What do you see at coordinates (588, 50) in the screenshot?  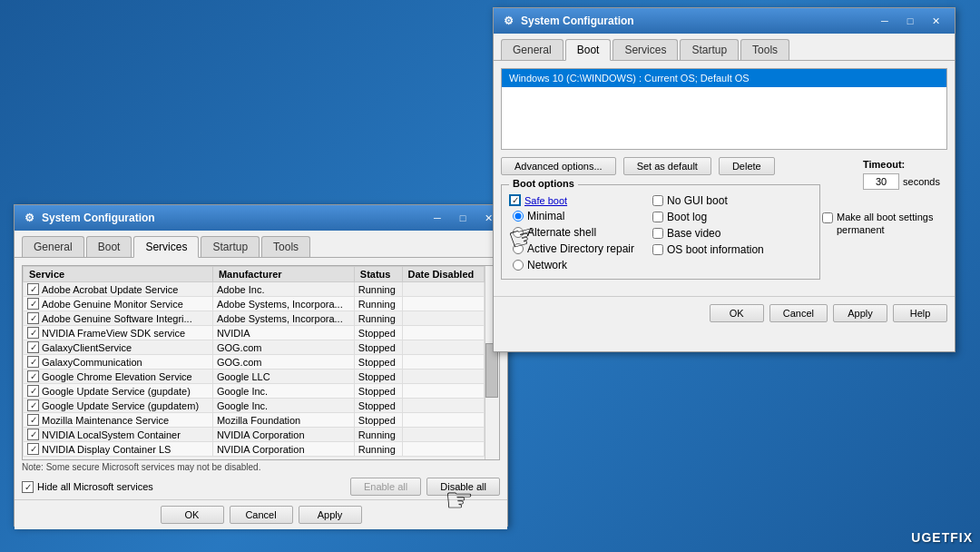 I see `tab-boot-2: Boot` at bounding box center [588, 50].